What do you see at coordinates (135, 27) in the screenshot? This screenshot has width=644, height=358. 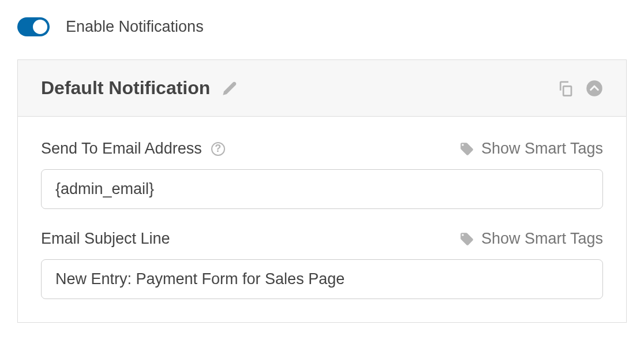 I see `enable-notifications-label: Enable Notifications` at bounding box center [135, 27].